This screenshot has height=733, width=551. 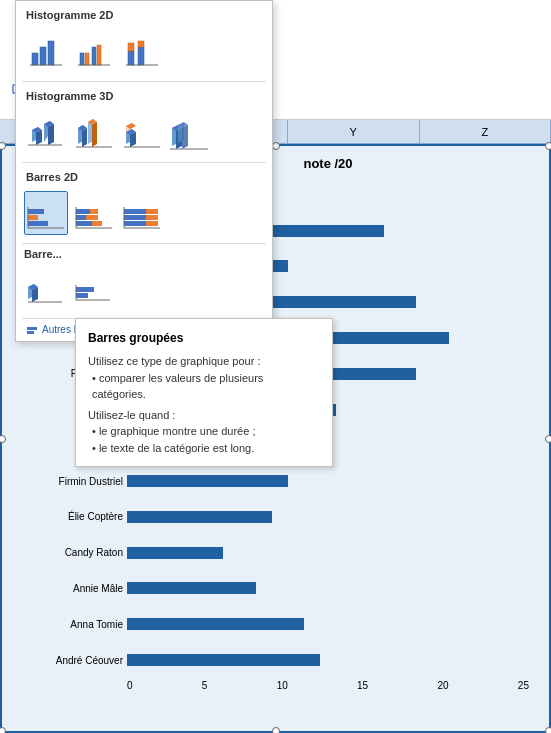 I want to click on tooltip-line1: Utilisez ce type de graphique pour :, so click(x=204, y=362).